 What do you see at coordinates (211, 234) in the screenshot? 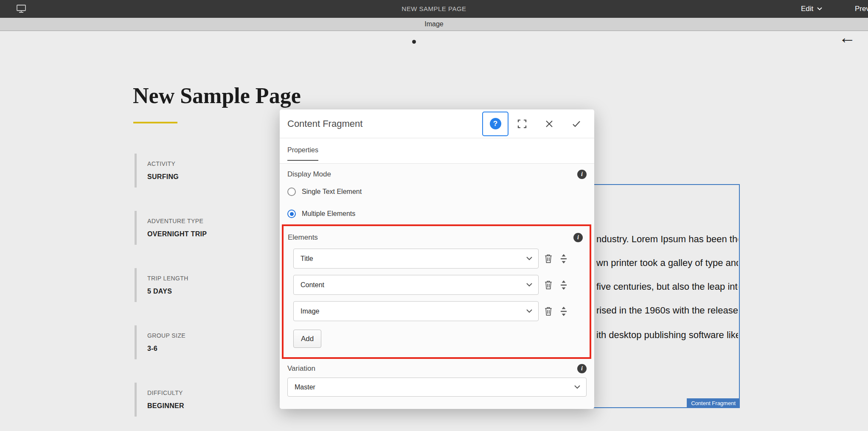
I see `attribute-value: OVERNIGHT TRIP` at bounding box center [211, 234].